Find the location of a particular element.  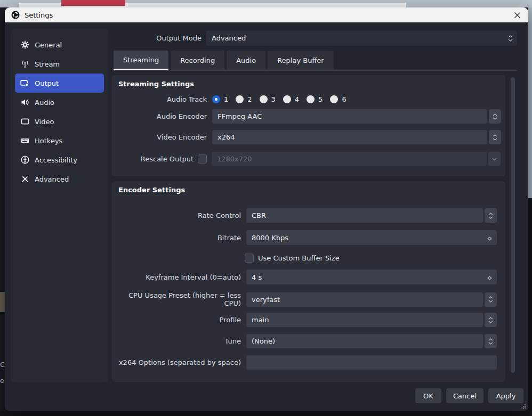

tab-audio: Audio is located at coordinates (246, 60).